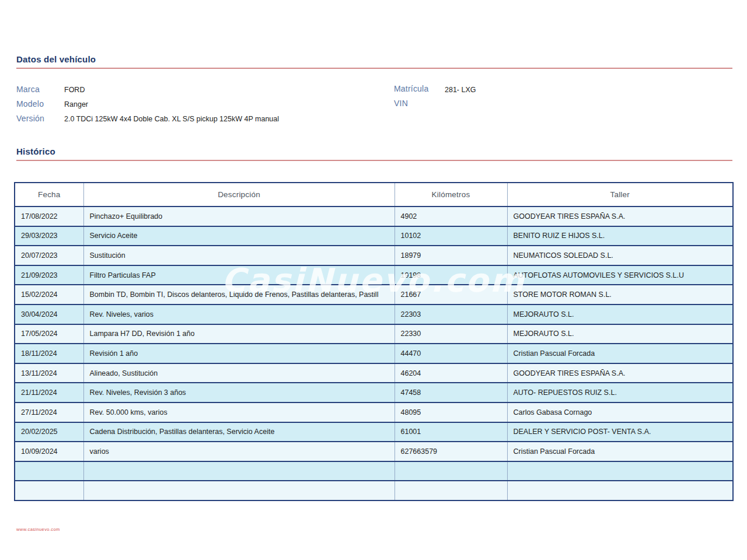  What do you see at coordinates (451, 452) in the screenshot?
I see `cell-kilometros: 627663579` at bounding box center [451, 452].